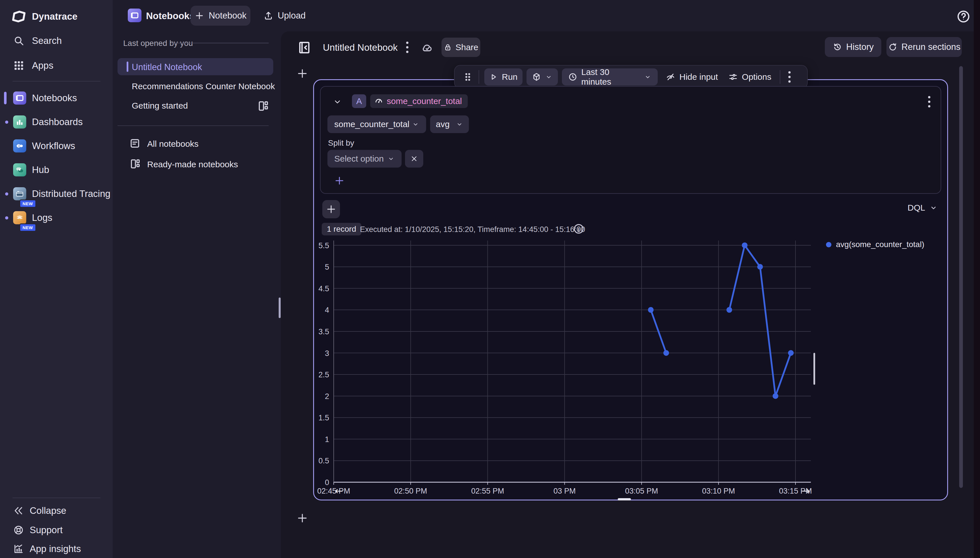 This screenshot has height=558, width=980. What do you see at coordinates (195, 105) in the screenshot?
I see `recent-notebook-item: Getting started` at bounding box center [195, 105].